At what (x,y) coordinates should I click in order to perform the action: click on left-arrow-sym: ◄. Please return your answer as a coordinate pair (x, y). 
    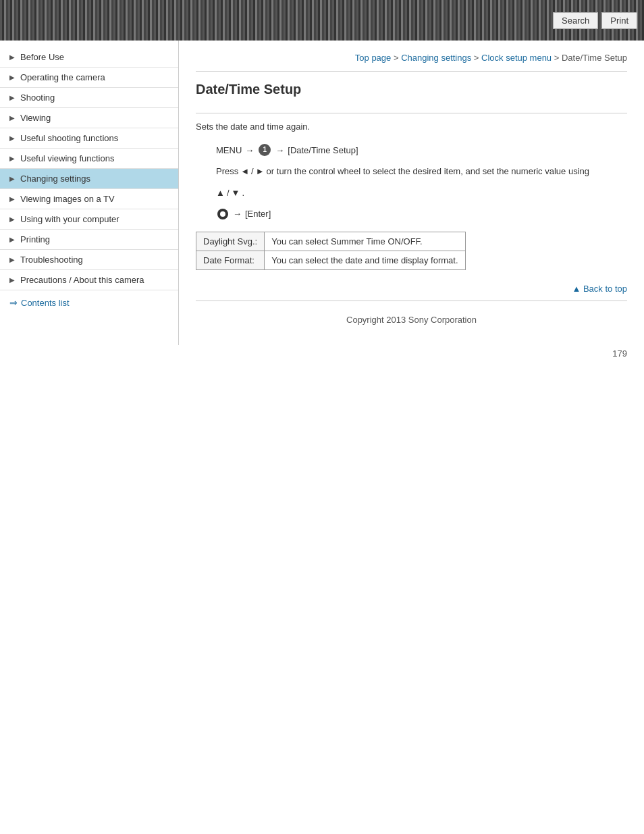
    Looking at the image, I should click on (244, 172).